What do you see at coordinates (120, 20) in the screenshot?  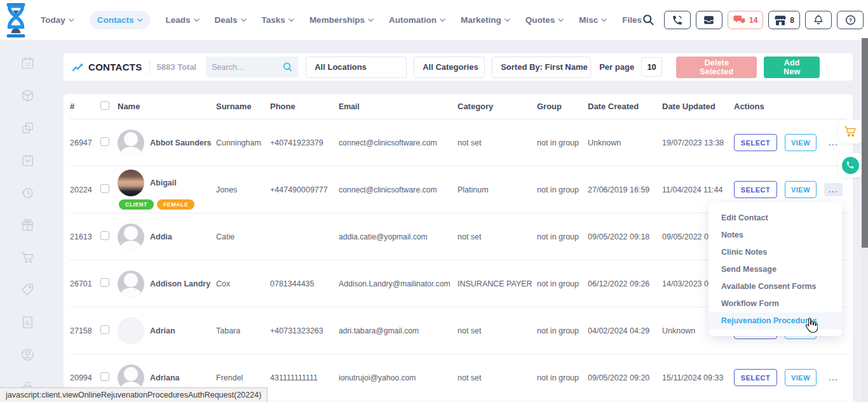 I see `nav-item-contacts: Contacts` at bounding box center [120, 20].